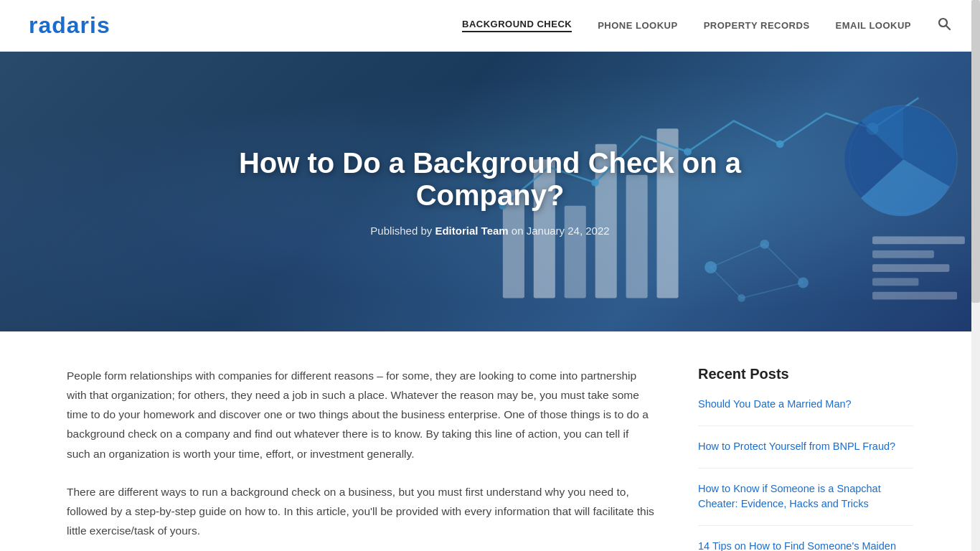 This screenshot has height=551, width=980. I want to click on hero-meta: Published by Editorial Team on January 2…, so click(490, 231).